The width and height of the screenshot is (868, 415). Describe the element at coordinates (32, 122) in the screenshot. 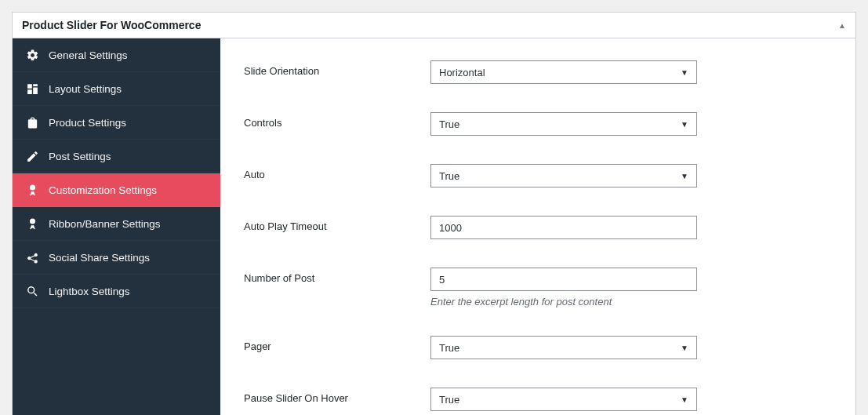

I see `bag-icon` at that location.